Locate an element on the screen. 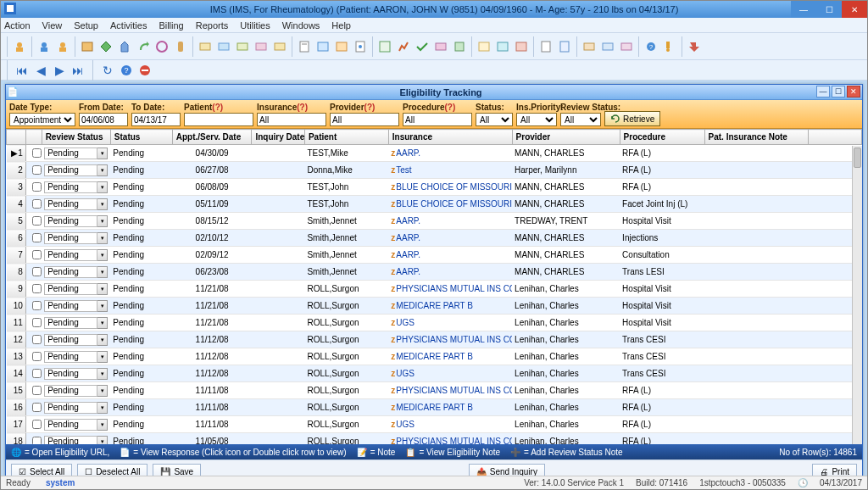 This screenshot has width=868, height=490. status-select: All is located at coordinates (494, 120).